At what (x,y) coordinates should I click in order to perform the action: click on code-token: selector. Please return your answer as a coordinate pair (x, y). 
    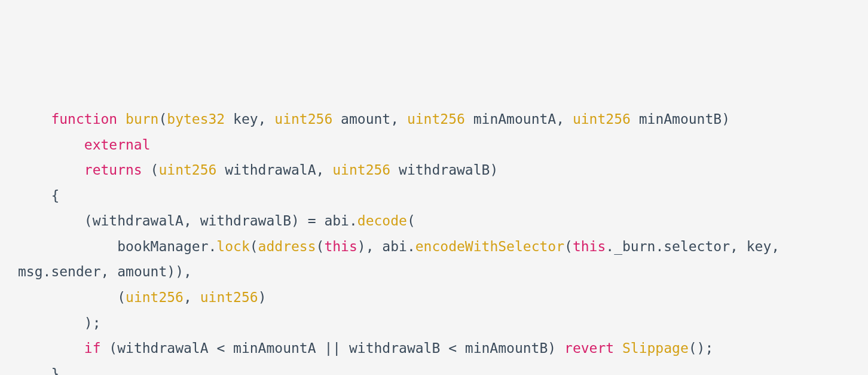
    Looking at the image, I should click on (697, 246).